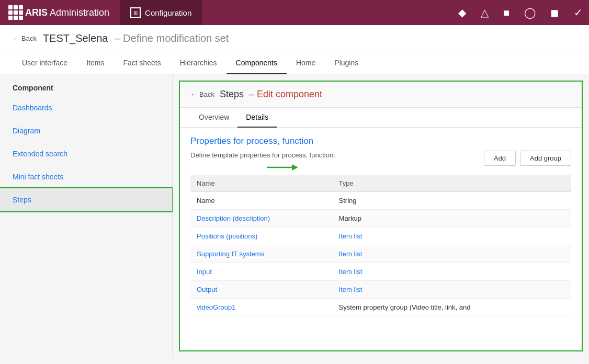 The width and height of the screenshot is (589, 364). What do you see at coordinates (381, 290) in the screenshot?
I see `table-row: Output Item list` at bounding box center [381, 290].